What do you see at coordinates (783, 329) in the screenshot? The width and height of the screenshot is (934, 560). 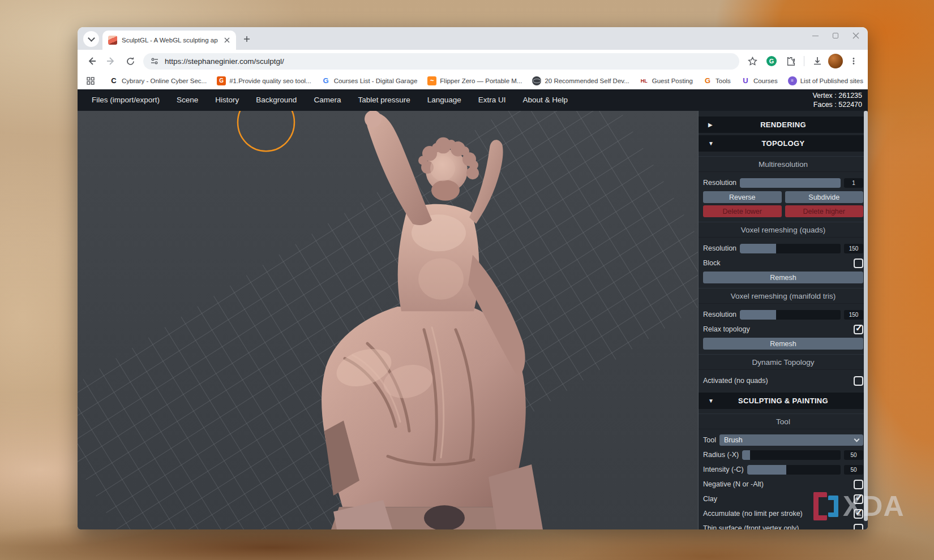 I see `relax-topology-row: Relax topology` at bounding box center [783, 329].